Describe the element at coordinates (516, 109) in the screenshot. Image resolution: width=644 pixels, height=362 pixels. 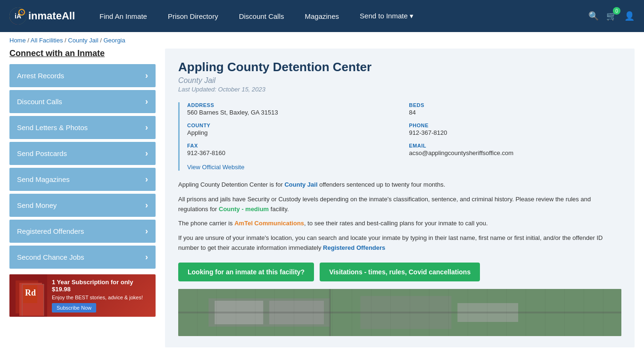
I see `beds-cell: BEDS 84` at that location.